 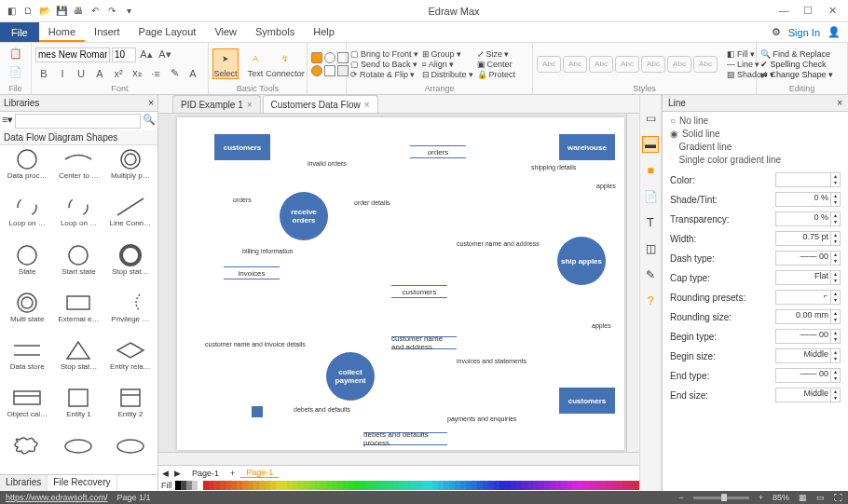 I want to click on text-tool: T, so click(x=650, y=223).